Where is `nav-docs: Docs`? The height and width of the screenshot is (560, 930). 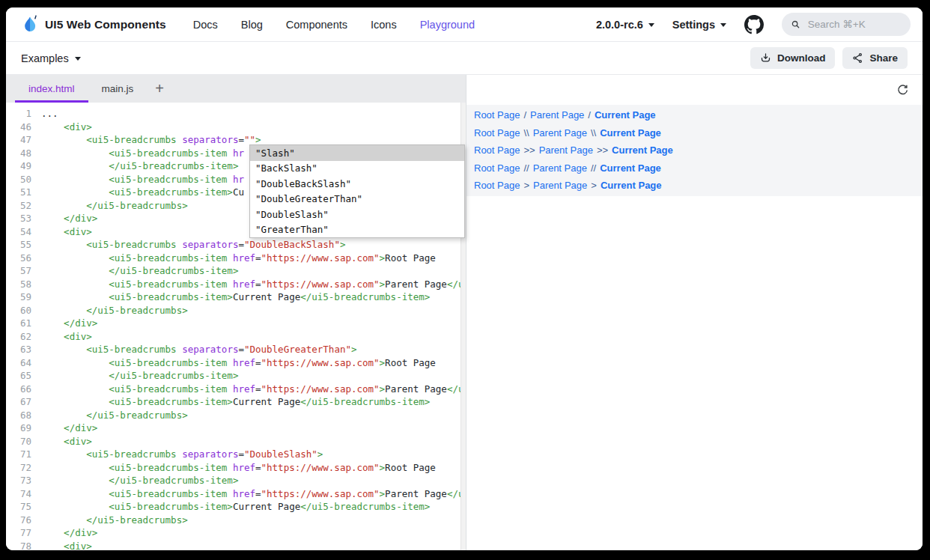 nav-docs: Docs is located at coordinates (205, 25).